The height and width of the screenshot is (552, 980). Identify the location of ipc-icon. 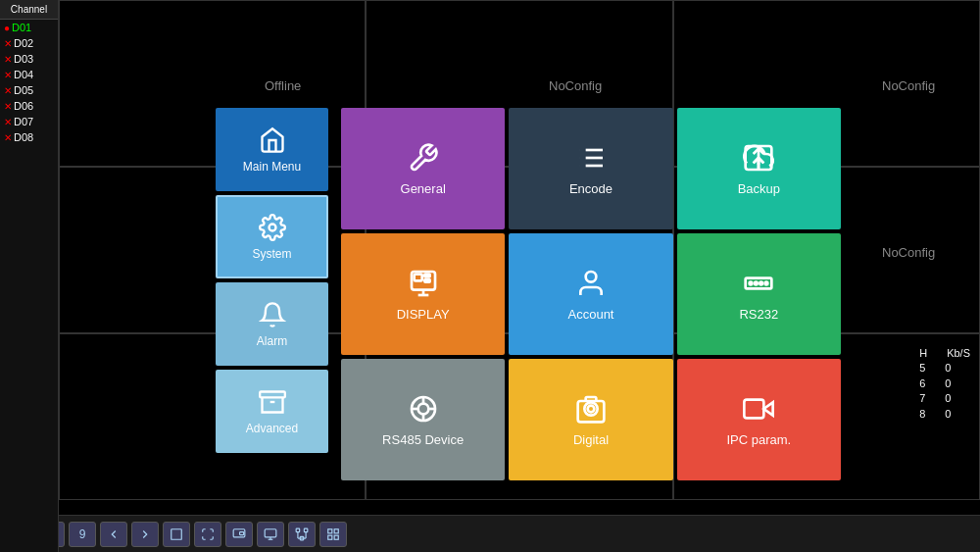
(759, 409).